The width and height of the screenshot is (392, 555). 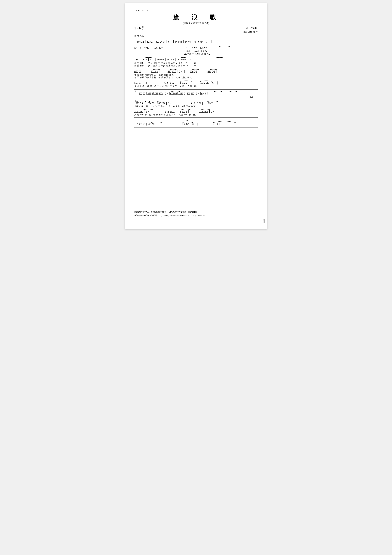 I want to click on song-title: 流 浪 歌, so click(x=196, y=17).